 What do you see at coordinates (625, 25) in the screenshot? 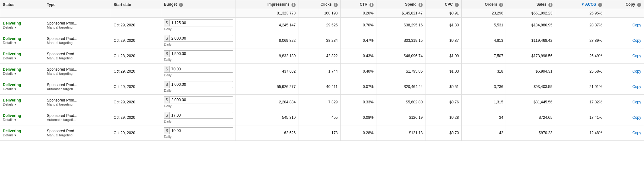
I see `copy-cell-0: Copy` at bounding box center [625, 25].